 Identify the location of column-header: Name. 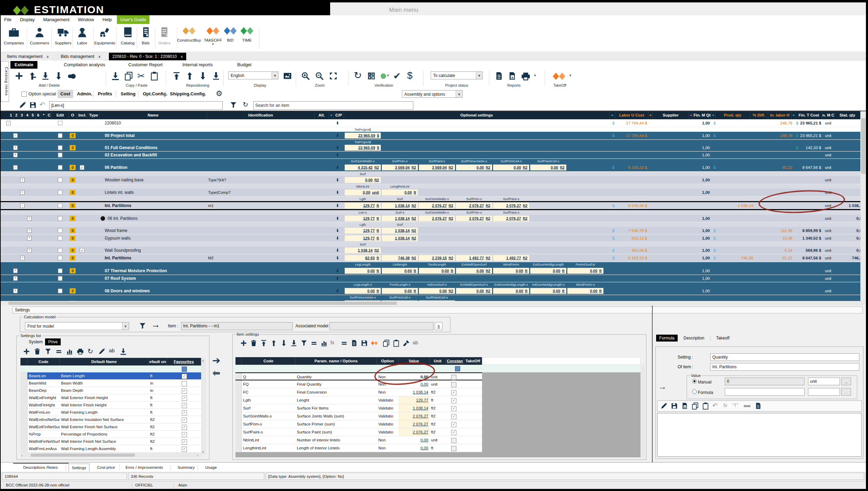
(153, 115).